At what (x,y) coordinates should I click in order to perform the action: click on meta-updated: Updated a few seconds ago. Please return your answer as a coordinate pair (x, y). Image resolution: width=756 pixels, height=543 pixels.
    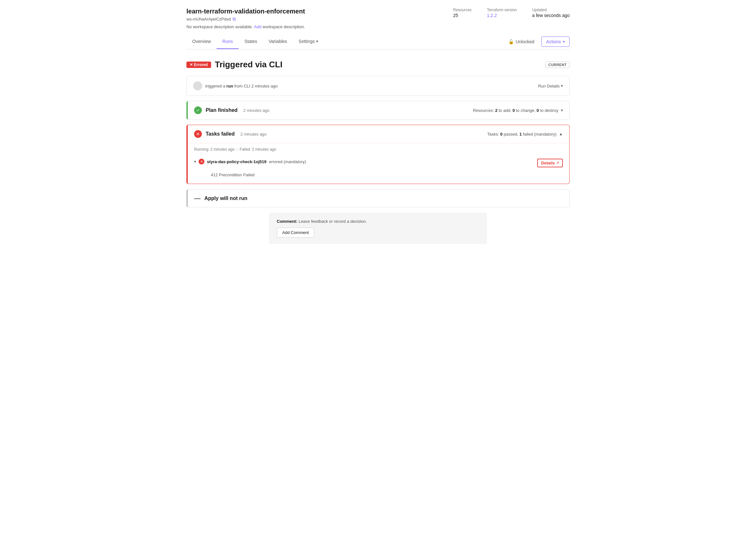
    Looking at the image, I should click on (551, 13).